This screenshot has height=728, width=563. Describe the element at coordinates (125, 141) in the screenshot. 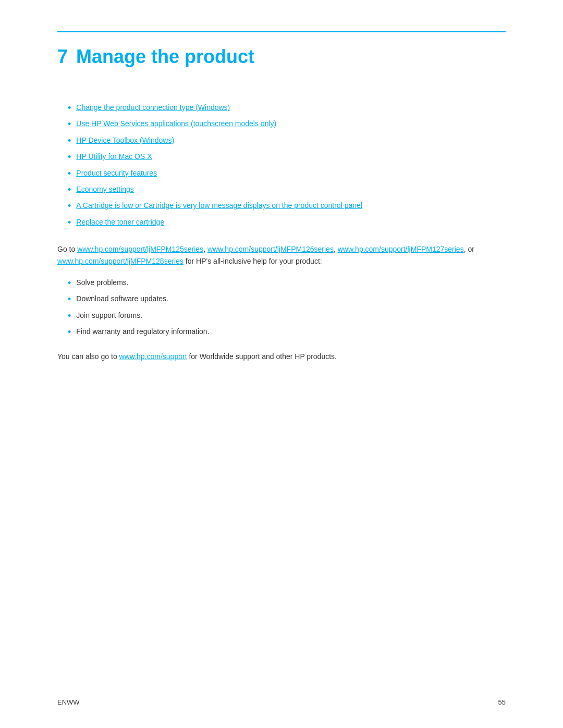

I see `toc-link: HP Device Toolbox (Windows)` at that location.